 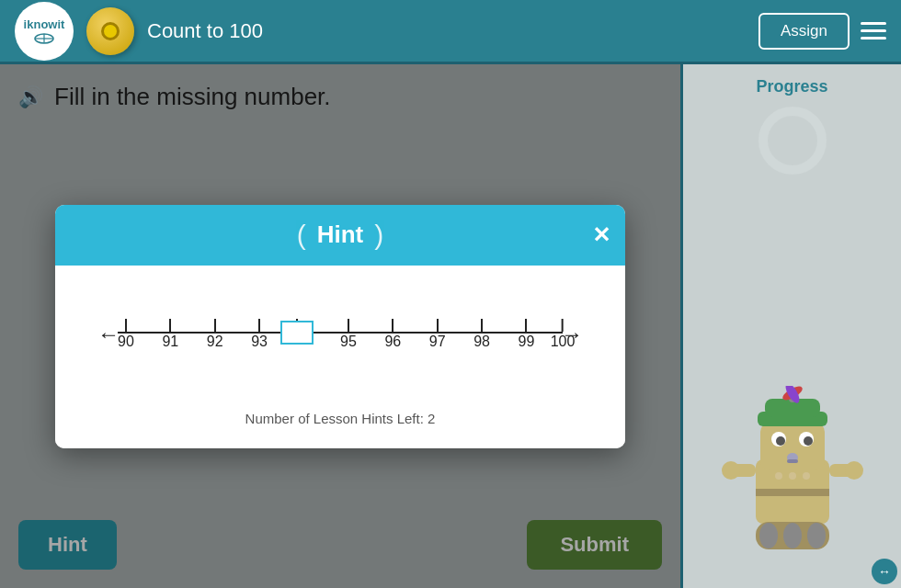 What do you see at coordinates (884, 571) in the screenshot?
I see `nav-arrow-button: ↔` at bounding box center [884, 571].